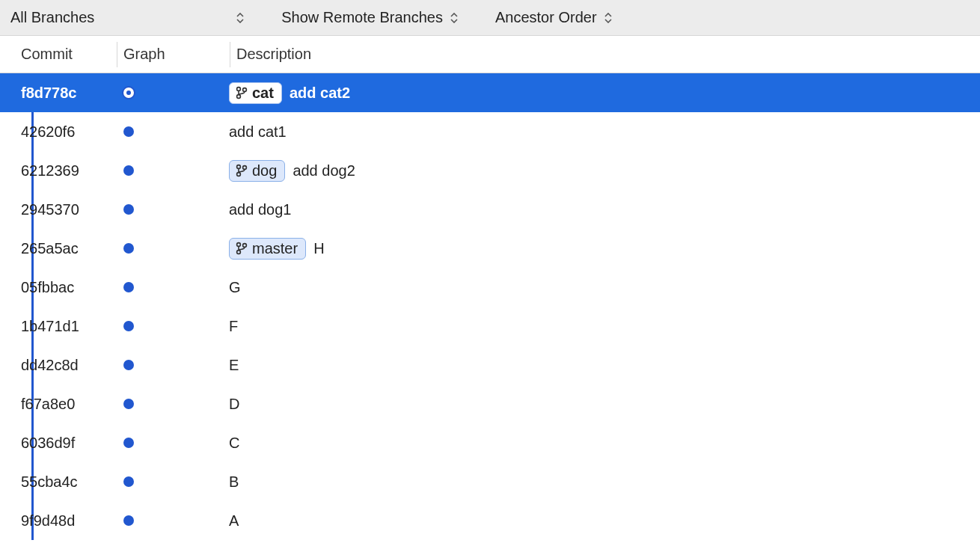 This screenshot has width=980, height=546. I want to click on branch-name: cat, so click(263, 93).